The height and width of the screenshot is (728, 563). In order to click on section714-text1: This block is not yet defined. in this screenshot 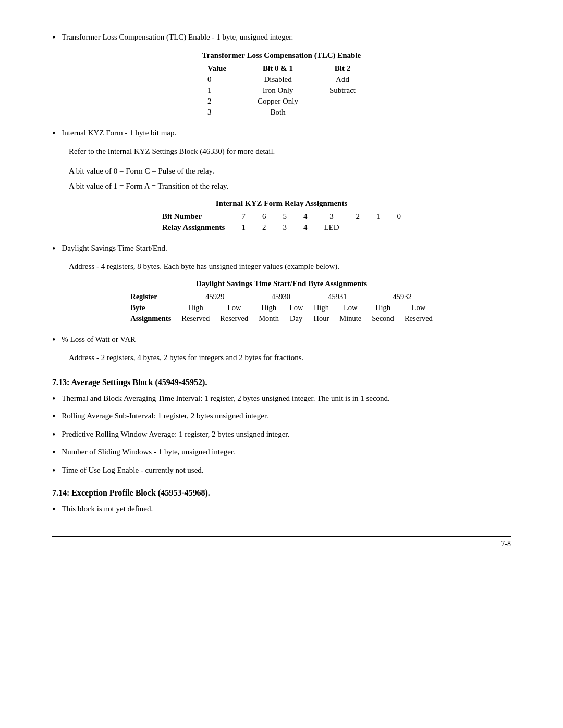, I will do `click(107, 509)`.